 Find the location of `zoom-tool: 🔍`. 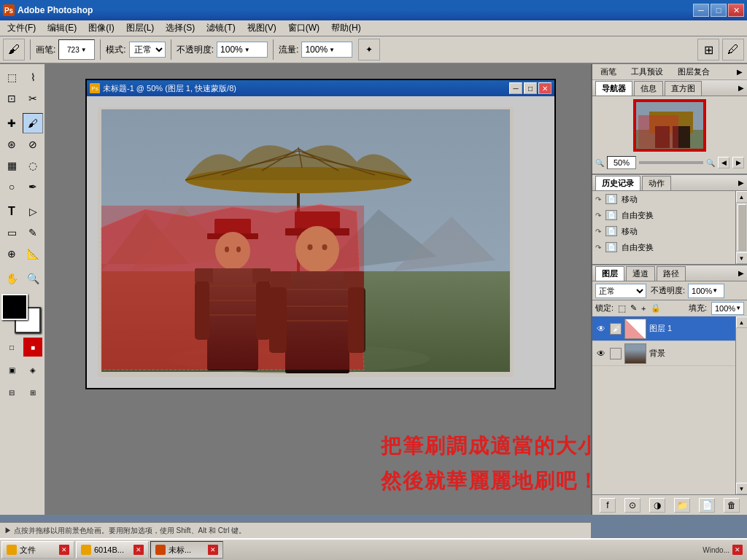

zoom-tool: 🔍 is located at coordinates (33, 279).